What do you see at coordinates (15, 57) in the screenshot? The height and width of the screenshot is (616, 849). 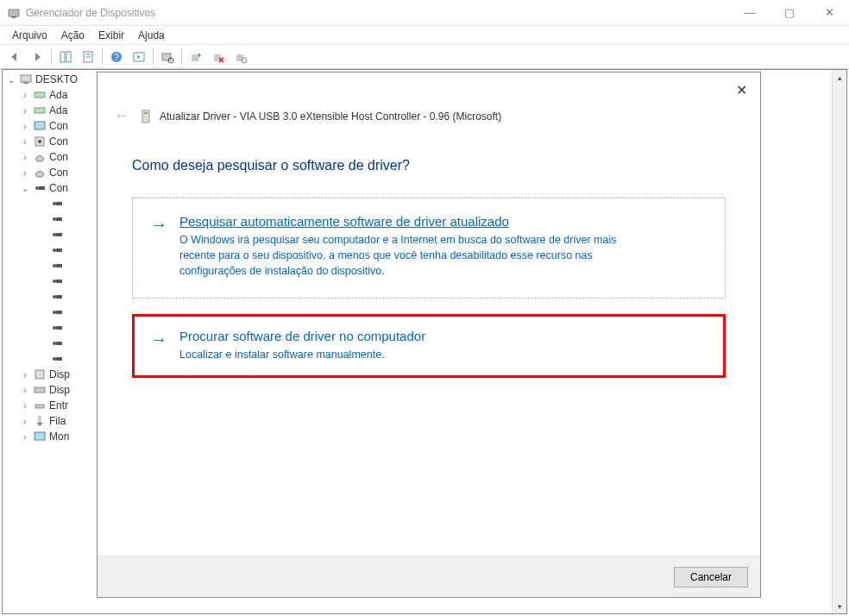 I see `back-button` at bounding box center [15, 57].